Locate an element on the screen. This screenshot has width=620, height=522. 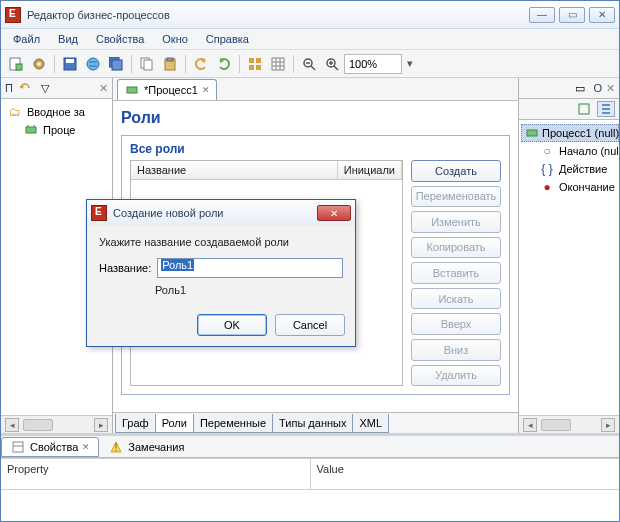
menu-help: Справка is located at coordinates (228, 39).